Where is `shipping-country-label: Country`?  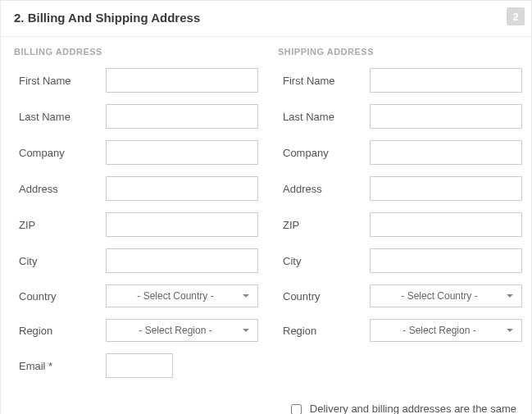
shipping-country-label: Country is located at coordinates (324, 297).